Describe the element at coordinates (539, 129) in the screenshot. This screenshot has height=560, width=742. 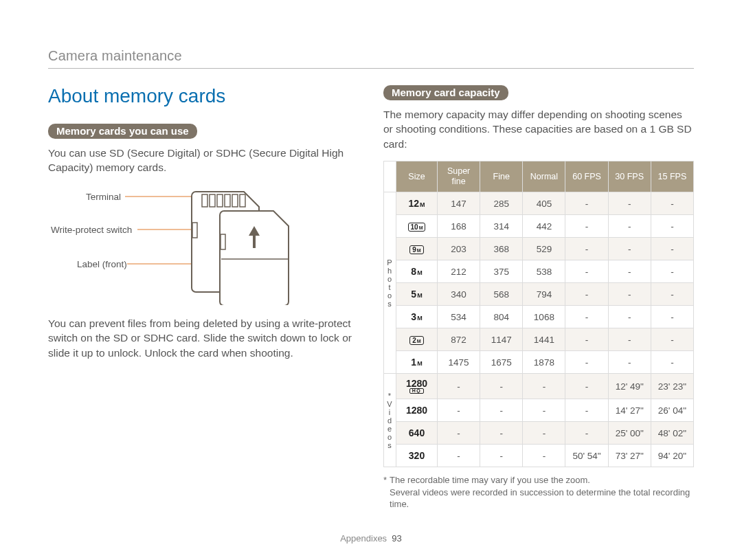
I see `paragraph-capacity-intro: The memory capacity may differ depending…` at that location.